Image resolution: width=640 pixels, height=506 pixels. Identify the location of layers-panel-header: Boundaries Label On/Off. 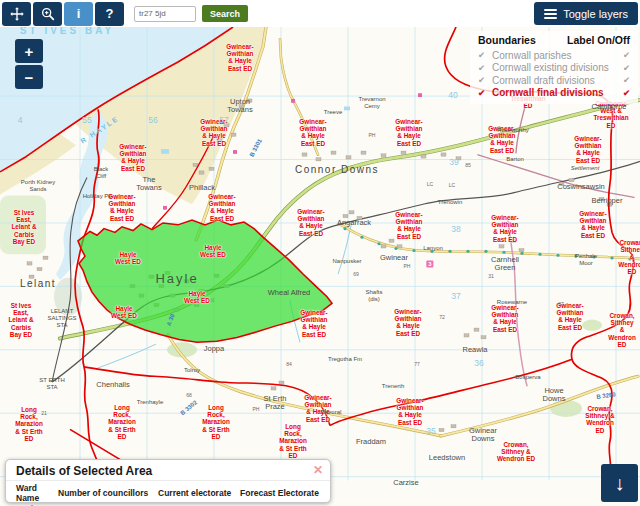
(554, 40).